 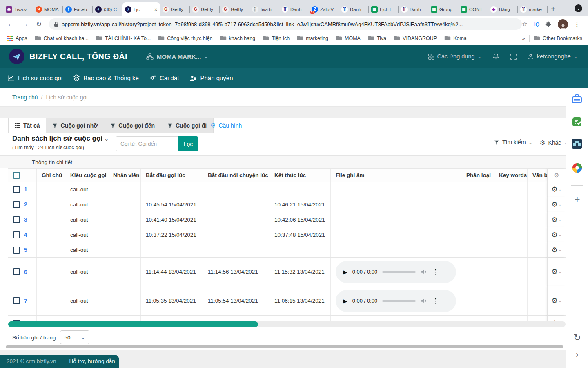 I want to click on page-size-select: 50 ⌄, so click(x=75, y=337).